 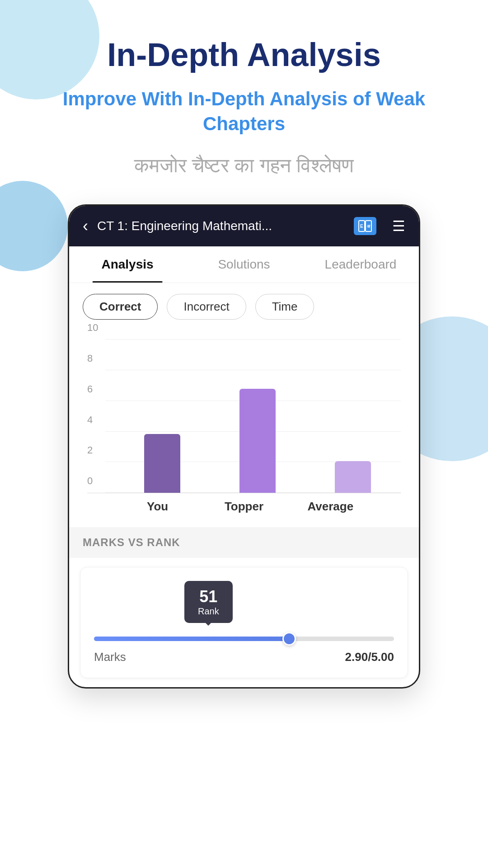 What do you see at coordinates (361, 264) in the screenshot?
I see `tab-leaderboard: Leaderboard` at bounding box center [361, 264].